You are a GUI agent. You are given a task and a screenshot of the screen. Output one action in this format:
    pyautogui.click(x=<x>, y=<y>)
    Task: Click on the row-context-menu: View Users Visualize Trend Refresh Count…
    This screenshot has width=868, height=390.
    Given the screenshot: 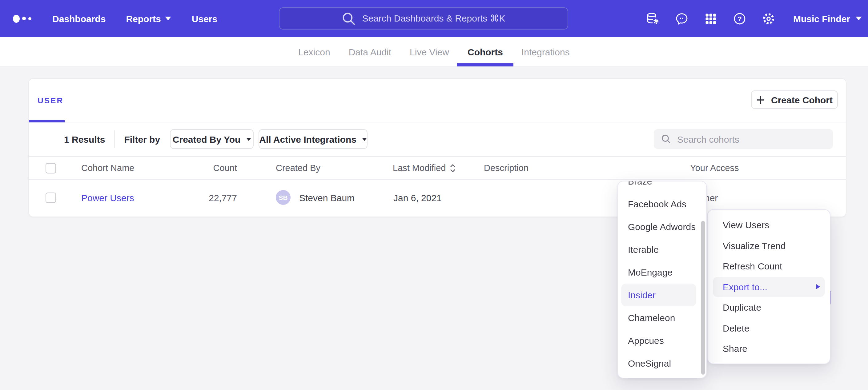 What is the action you would take?
    pyautogui.click(x=769, y=287)
    